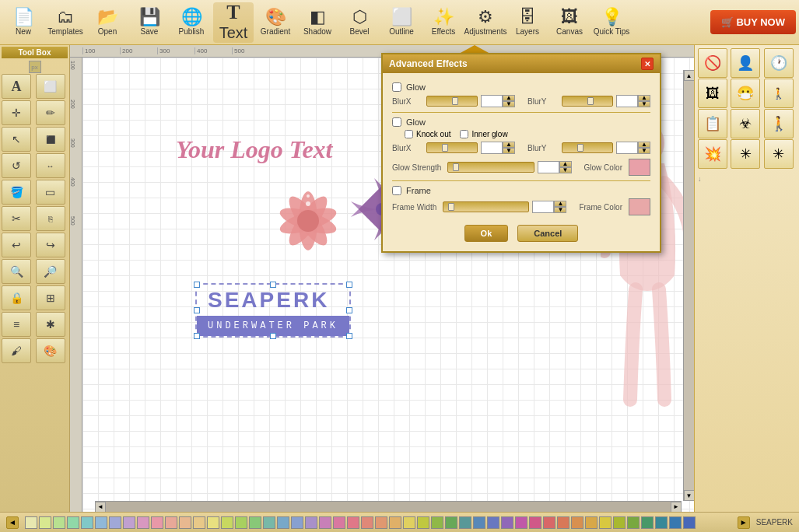 This screenshot has width=799, height=532. Describe the element at coordinates (689, 495) in the screenshot. I see `scroll-down-btn: ▼` at that location.